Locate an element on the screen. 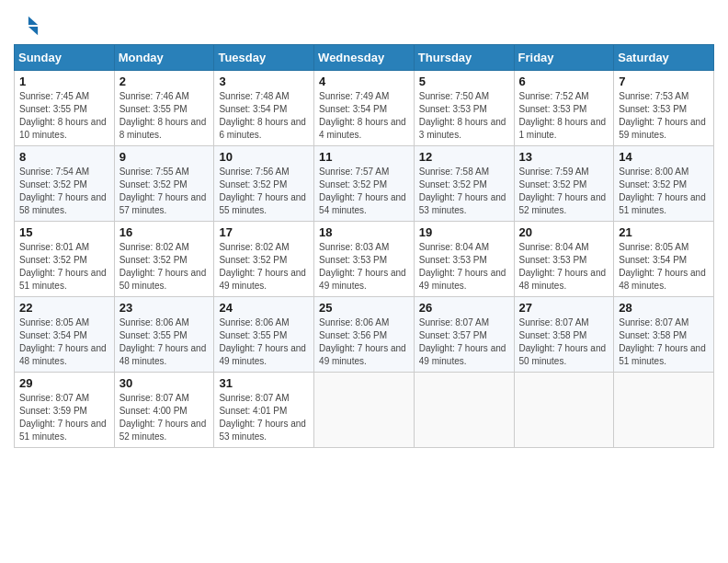 The image size is (728, 563). weekday-header-wednesday: Wednesday is located at coordinates (364, 58).